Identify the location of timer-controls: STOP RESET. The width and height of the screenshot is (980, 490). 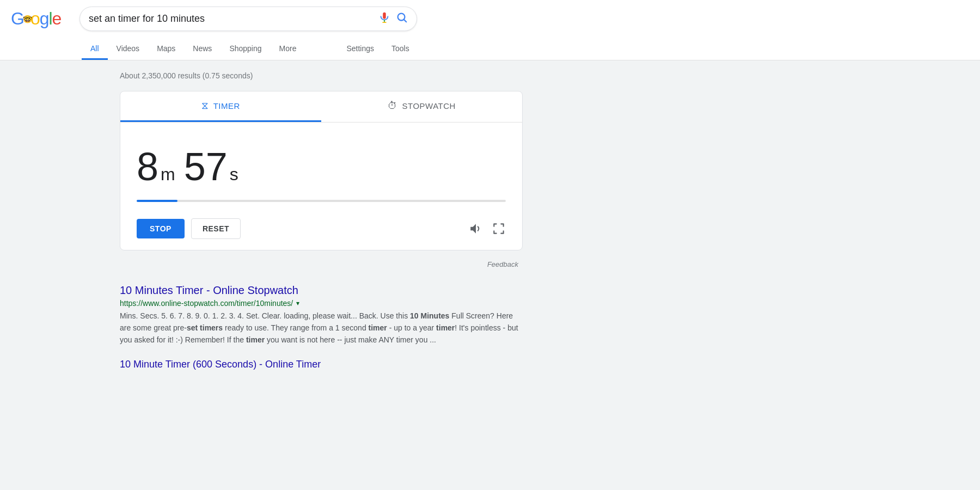
(321, 231).